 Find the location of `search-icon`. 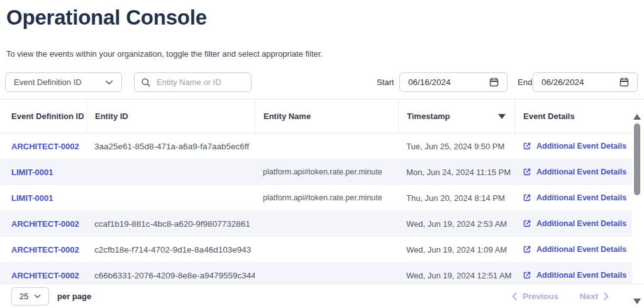

search-icon is located at coordinates (146, 83).